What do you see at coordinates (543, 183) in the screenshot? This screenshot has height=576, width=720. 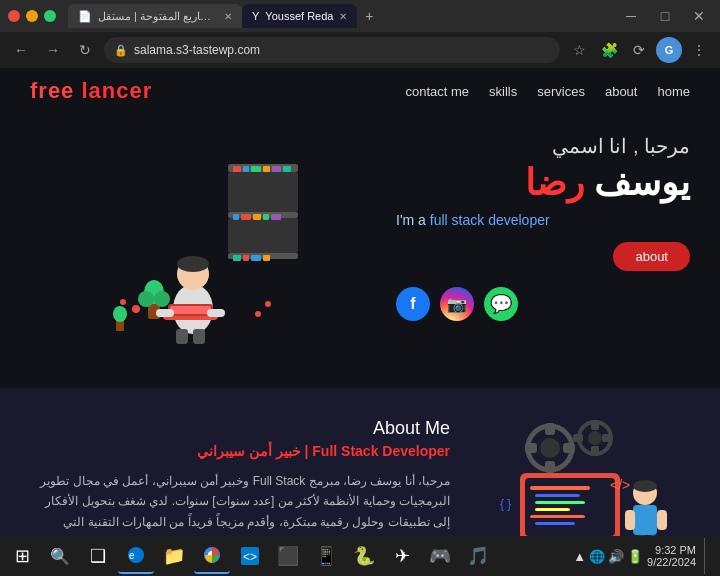 I see `hero-name: يوسف رضا` at bounding box center [543, 183].